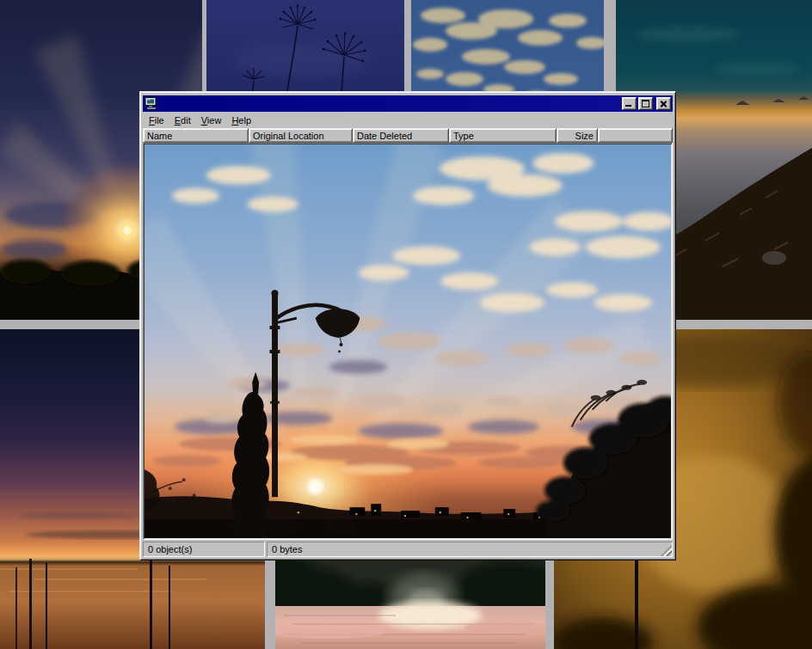 The width and height of the screenshot is (812, 649). Describe the element at coordinates (408, 120) in the screenshot. I see `menu-bar: File Edit View Help` at that location.